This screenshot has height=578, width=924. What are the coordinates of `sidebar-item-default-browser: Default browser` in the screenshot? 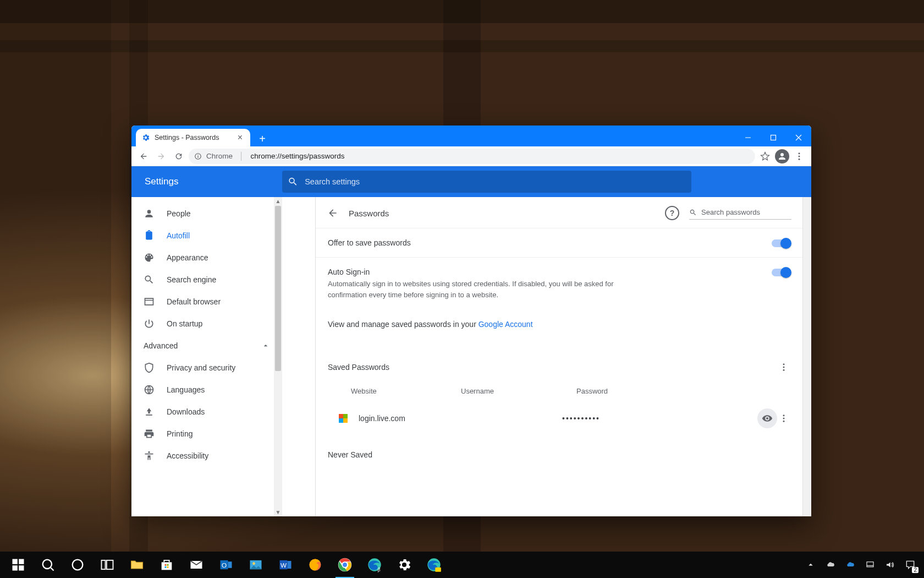 It's located at (207, 302).